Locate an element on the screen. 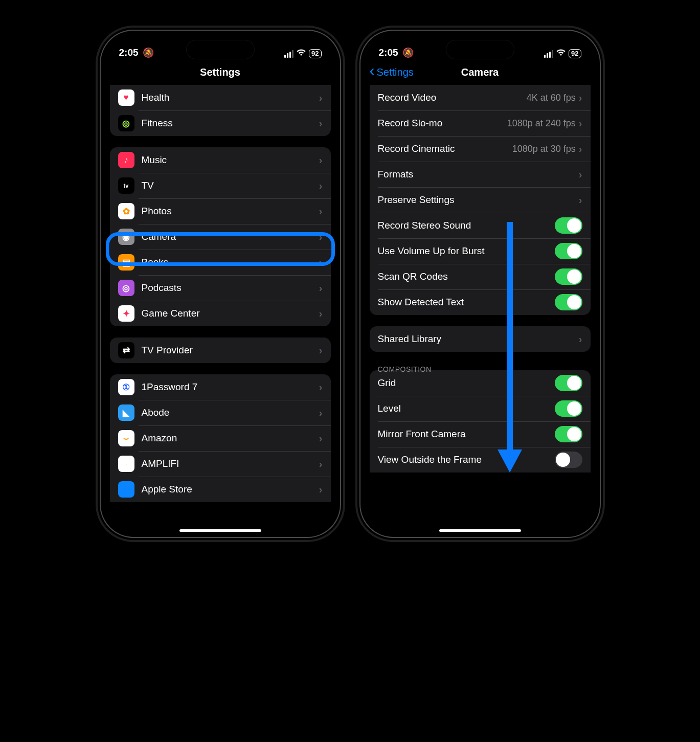  page-title: Settings is located at coordinates (220, 73).